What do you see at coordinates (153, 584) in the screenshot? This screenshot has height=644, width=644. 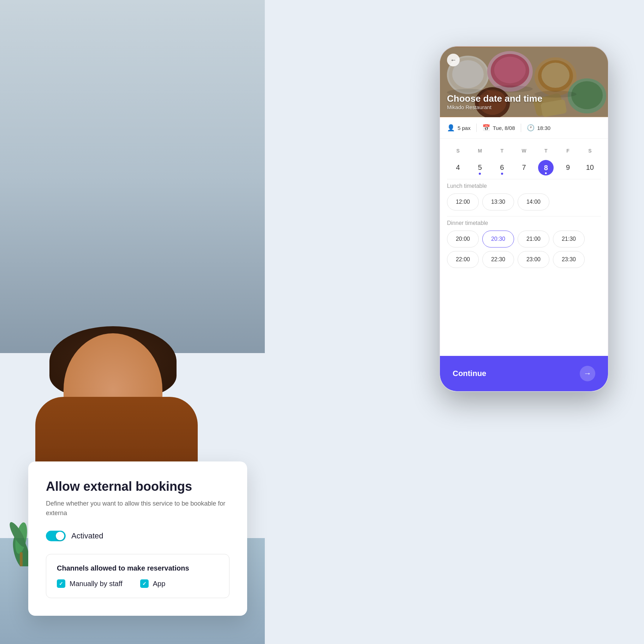 I see `channel-option-app: App` at bounding box center [153, 584].